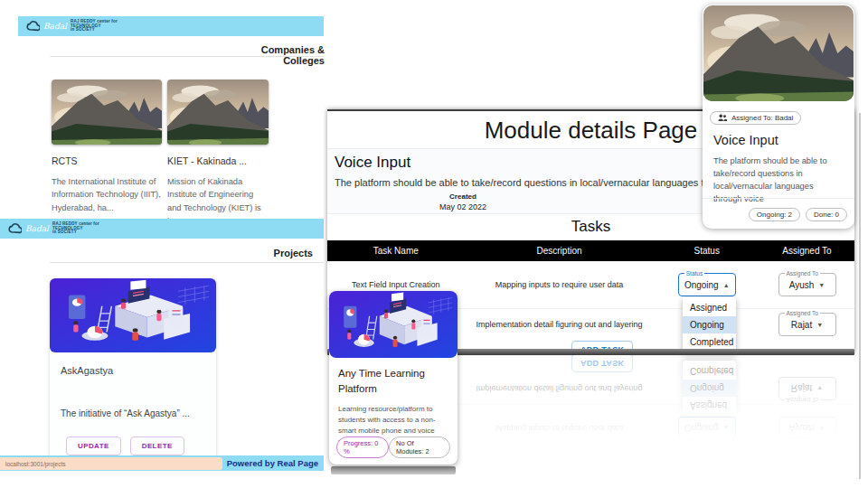  What do you see at coordinates (778, 117) in the screenshot?
I see `module-card: Assigned To: Badal Voice Input The platf…` at bounding box center [778, 117].